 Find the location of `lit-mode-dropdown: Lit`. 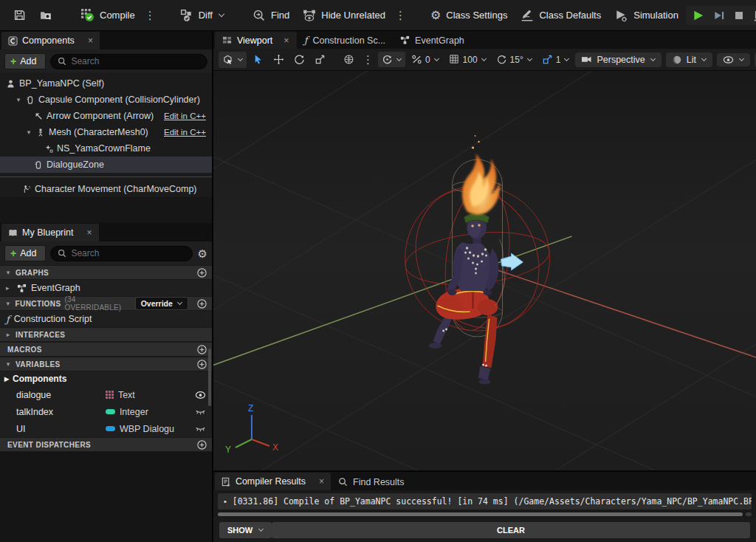

lit-mode-dropdown: Lit is located at coordinates (690, 60).